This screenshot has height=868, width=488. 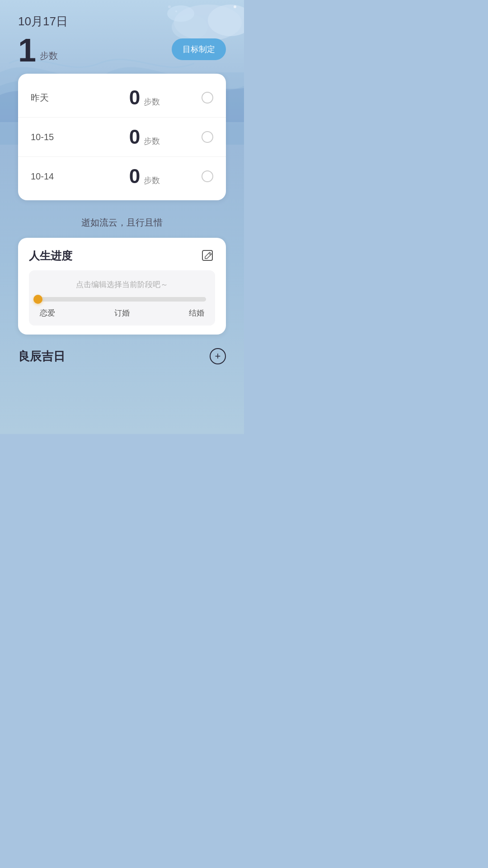 What do you see at coordinates (135, 176) in the screenshot?
I see `history-steps-num-2: 0` at bounding box center [135, 176].